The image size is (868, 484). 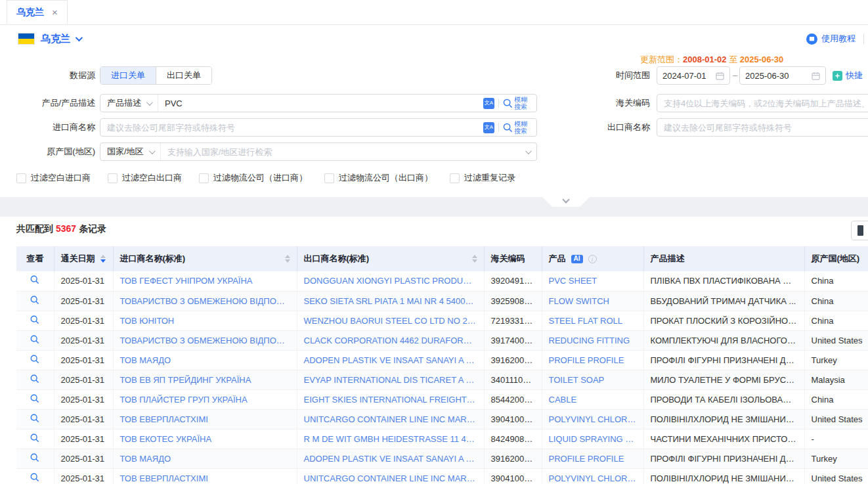 I want to click on segment-import: 进口关单, so click(x=128, y=76).